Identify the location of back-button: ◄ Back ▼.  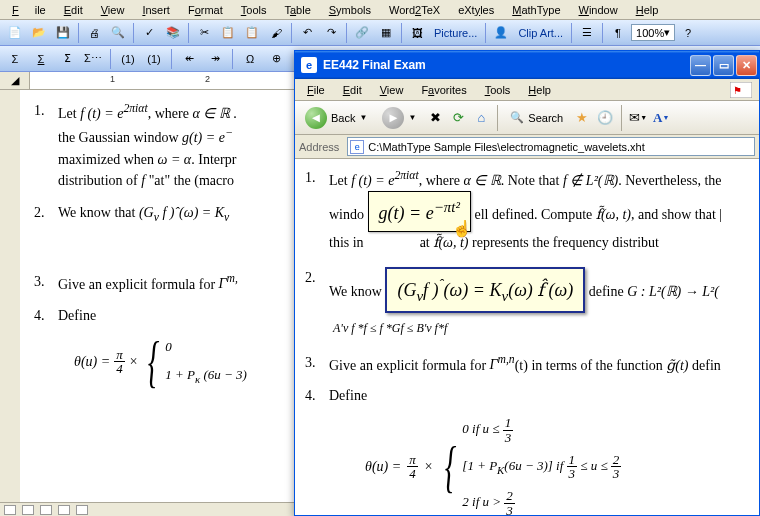
(336, 118).